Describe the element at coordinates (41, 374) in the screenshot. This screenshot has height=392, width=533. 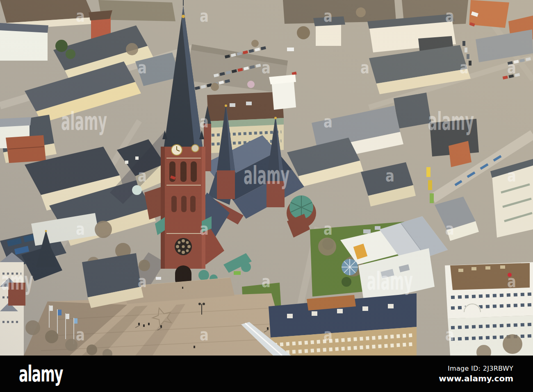
I see `alamy-logo: alamy` at that location.